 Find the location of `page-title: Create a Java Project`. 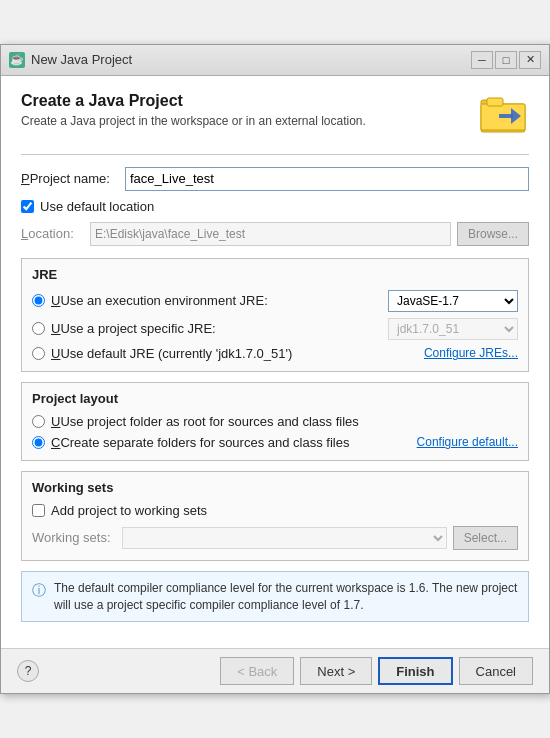

page-title: Create a Java Project is located at coordinates (194, 101).